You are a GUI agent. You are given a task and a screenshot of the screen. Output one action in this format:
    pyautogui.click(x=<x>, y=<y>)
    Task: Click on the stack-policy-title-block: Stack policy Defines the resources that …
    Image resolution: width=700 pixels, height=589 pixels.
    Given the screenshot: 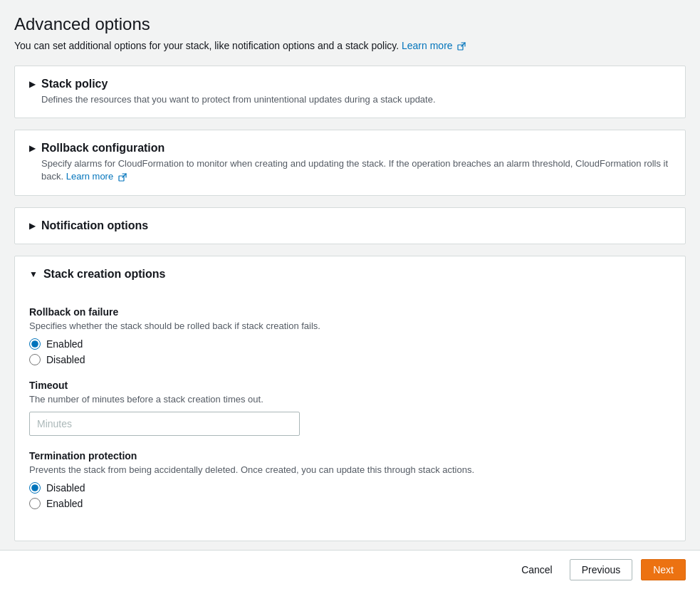 What is the action you would take?
    pyautogui.click(x=239, y=92)
    